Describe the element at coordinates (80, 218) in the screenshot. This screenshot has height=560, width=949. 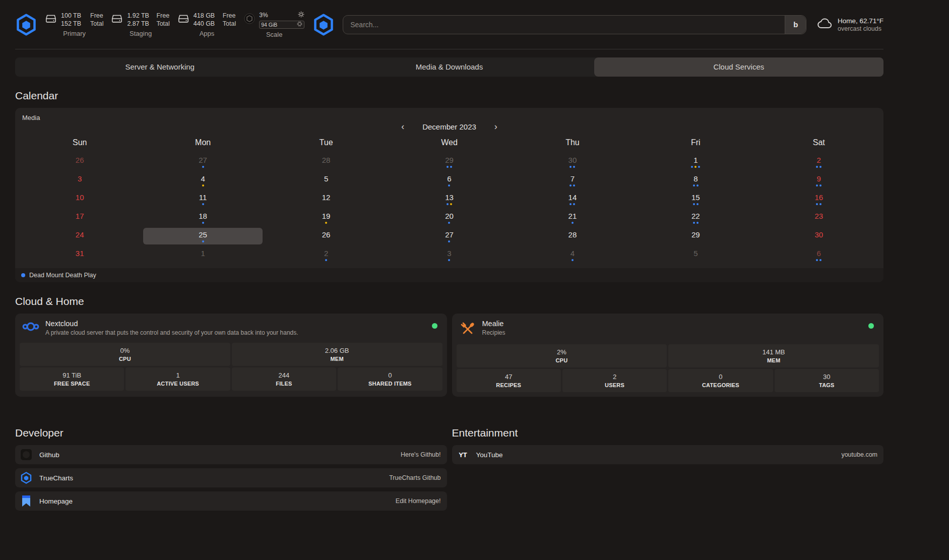
I see `calendar-day-17: 17` at that location.